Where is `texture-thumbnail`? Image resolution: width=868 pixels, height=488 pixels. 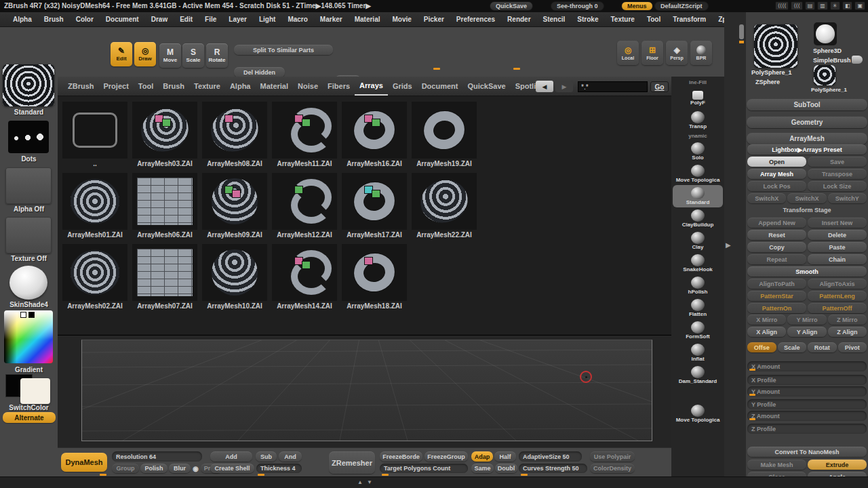 texture-thumbnail is located at coordinates (28, 235).